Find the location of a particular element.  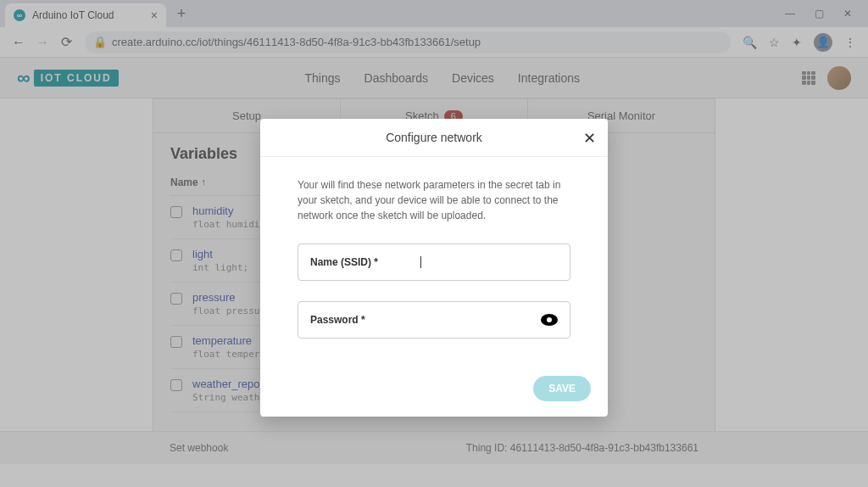

modal-title: Configure network is located at coordinates (434, 137).